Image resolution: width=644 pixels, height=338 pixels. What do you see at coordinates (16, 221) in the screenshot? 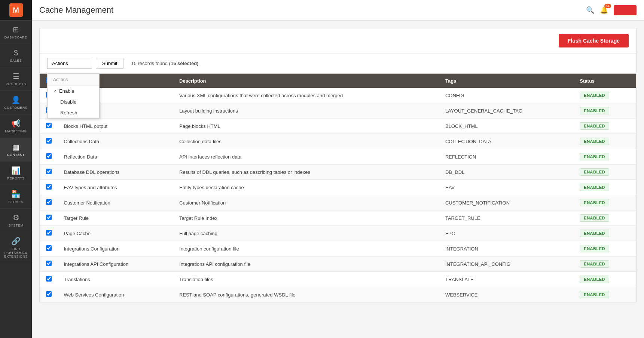
I see `sidebar-item-system: ⚙ SYSTEM` at bounding box center [16, 221].